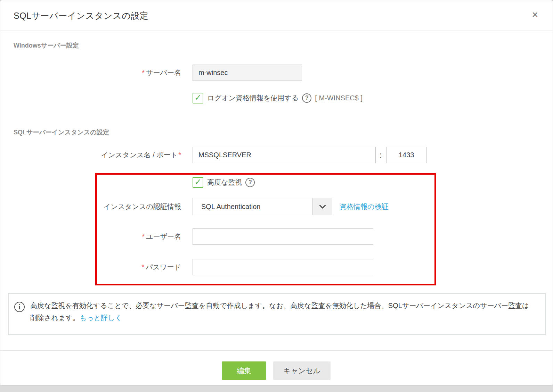 Image resolution: width=553 pixels, height=392 pixels. I want to click on username-row: *ユーザー名, so click(277, 237).